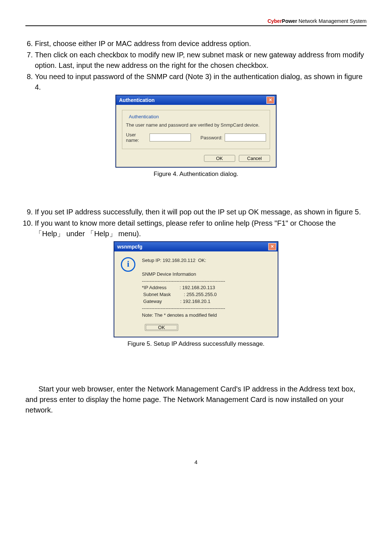  I want to click on auth-legend: Authentication, so click(144, 117).